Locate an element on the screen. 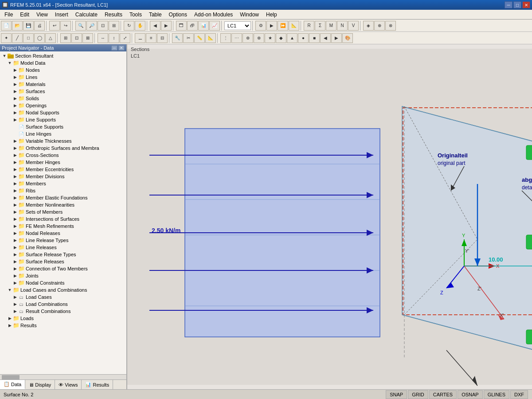  draw3-button: □ is located at coordinates (28, 38).